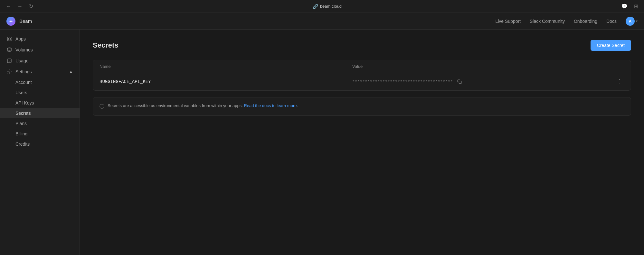 The image size is (644, 255). Describe the element at coordinates (40, 123) in the screenshot. I see `sidebar-item-plans: Plans` at that location.